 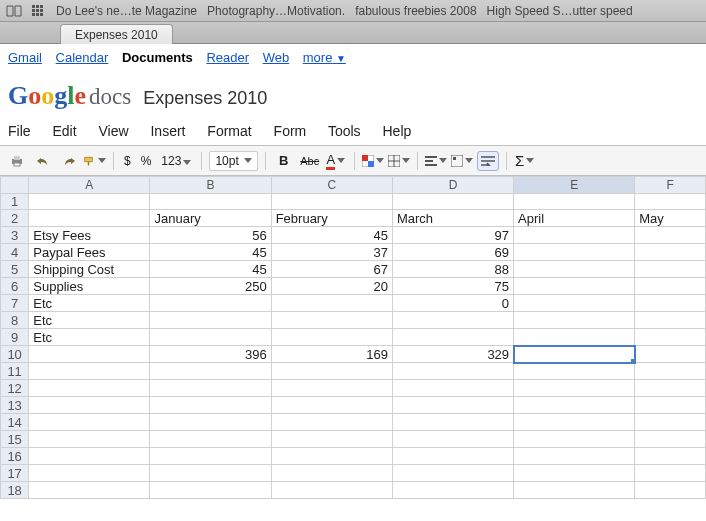 What do you see at coordinates (15, 202) in the screenshot?
I see `row-header: 1` at bounding box center [15, 202].